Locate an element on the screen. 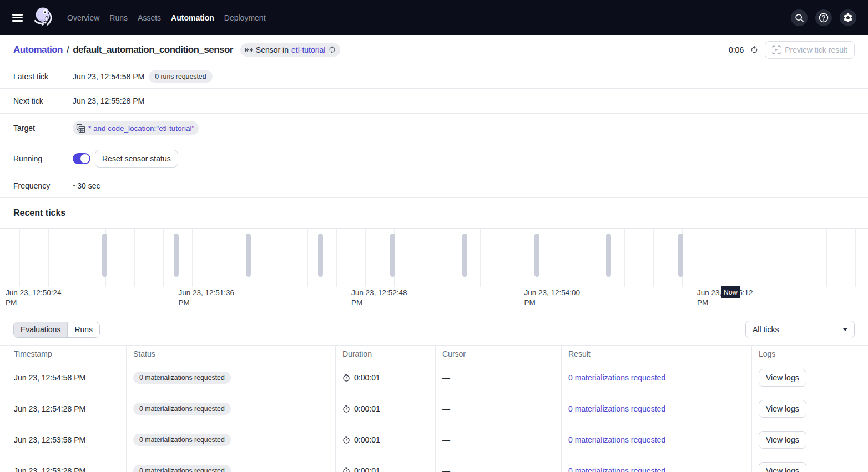 Image resolution: width=868 pixels, height=472 pixels. help-icon is located at coordinates (824, 18).